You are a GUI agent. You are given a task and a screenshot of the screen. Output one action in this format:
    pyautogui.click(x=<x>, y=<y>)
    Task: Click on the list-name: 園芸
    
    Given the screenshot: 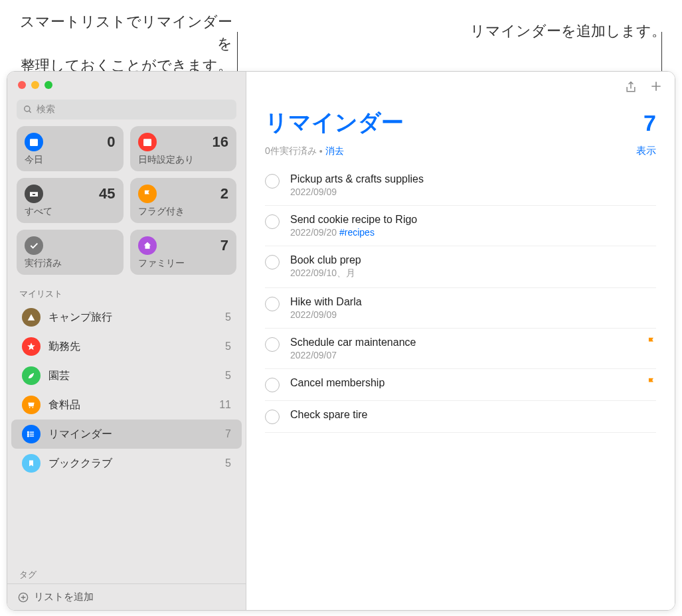 What is the action you would take?
    pyautogui.click(x=137, y=376)
    